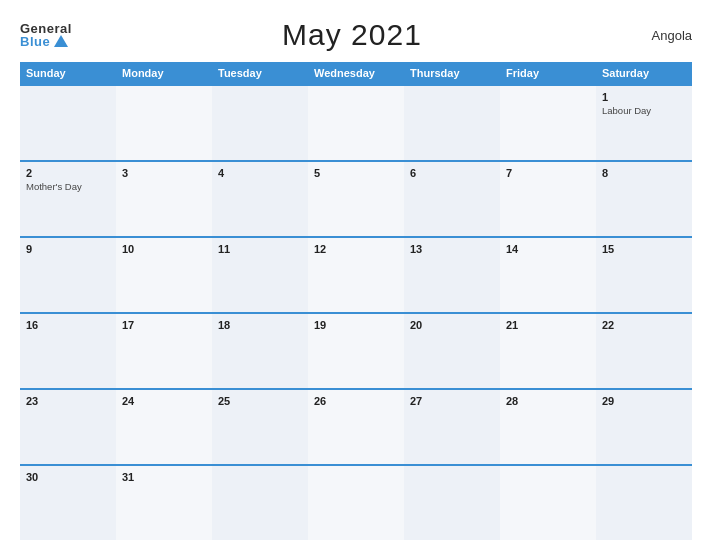  Describe the element at coordinates (644, 401) in the screenshot. I see `day-number: 29` at that location.